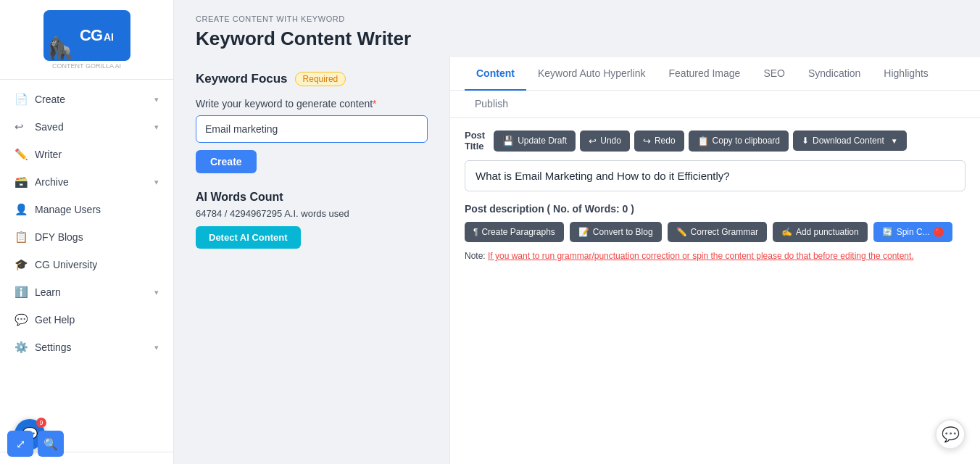  I want to click on convert-to-blog-button: 📝 Convert to Blog, so click(616, 232).